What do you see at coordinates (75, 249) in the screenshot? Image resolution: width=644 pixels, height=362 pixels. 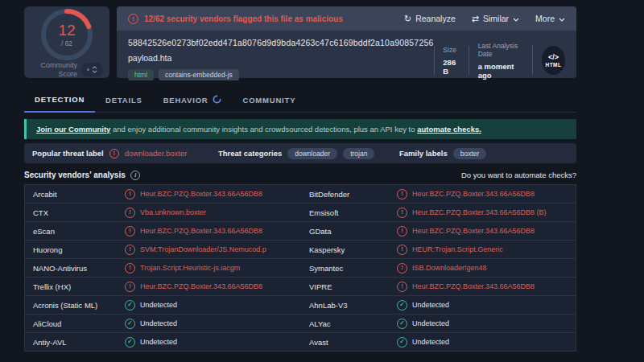 I see `vendor-name: Huorong` at bounding box center [75, 249].